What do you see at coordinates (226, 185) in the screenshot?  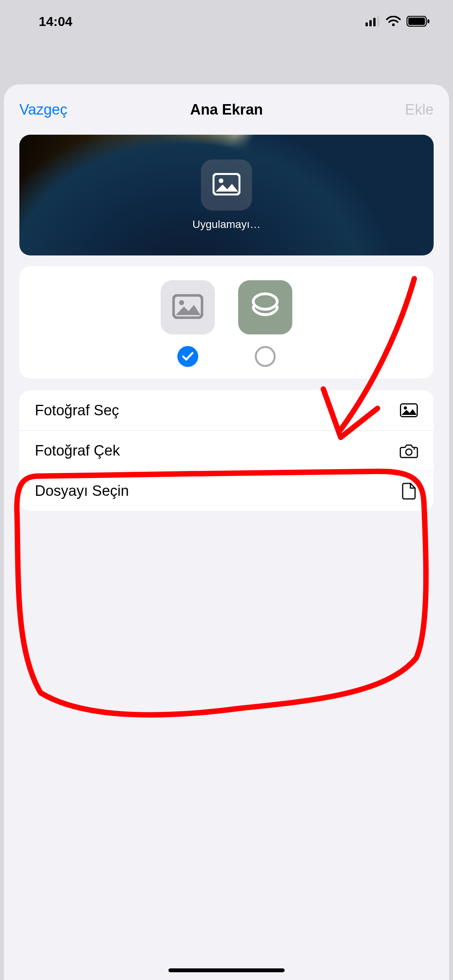 I see `app-icon-placeholder` at bounding box center [226, 185].